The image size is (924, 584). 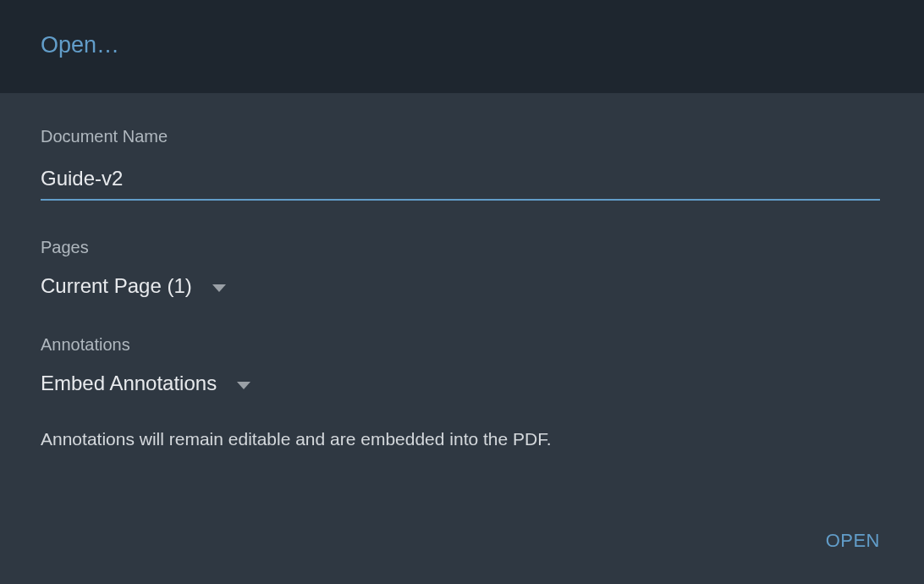 I want to click on document-name-input, so click(x=460, y=182).